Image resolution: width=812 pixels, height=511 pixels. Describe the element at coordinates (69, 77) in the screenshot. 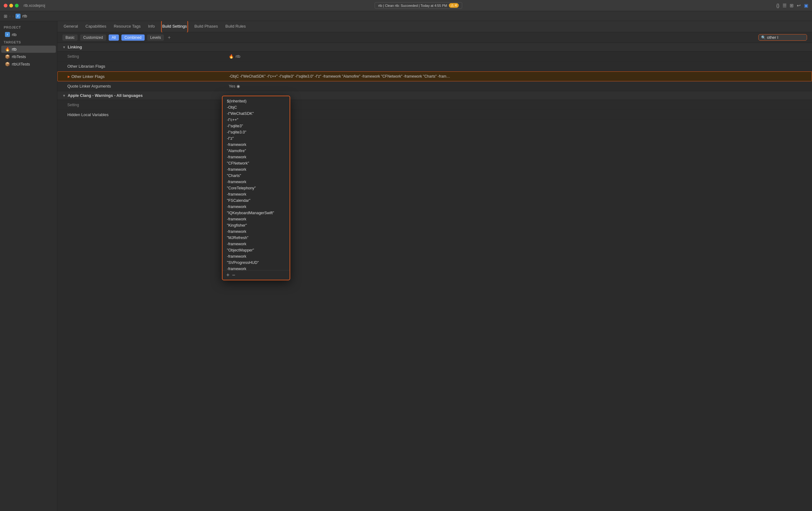

I see `other-linker-expand-icon: ▶` at that location.